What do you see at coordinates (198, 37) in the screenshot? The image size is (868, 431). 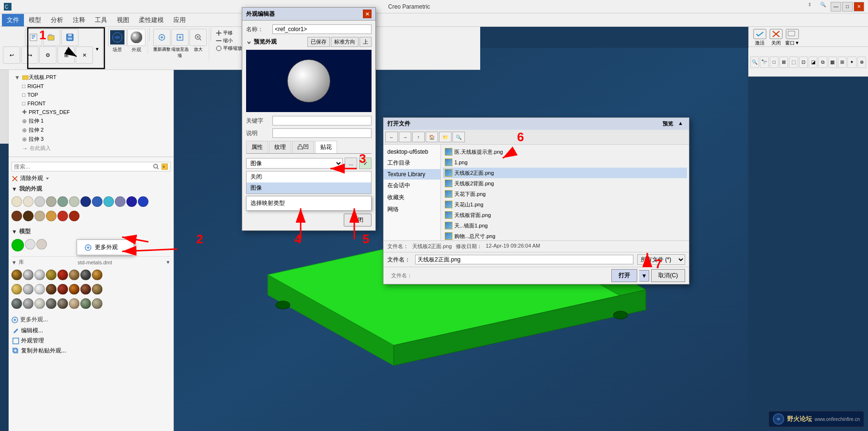 I see `zoom-in-button` at bounding box center [198, 37].